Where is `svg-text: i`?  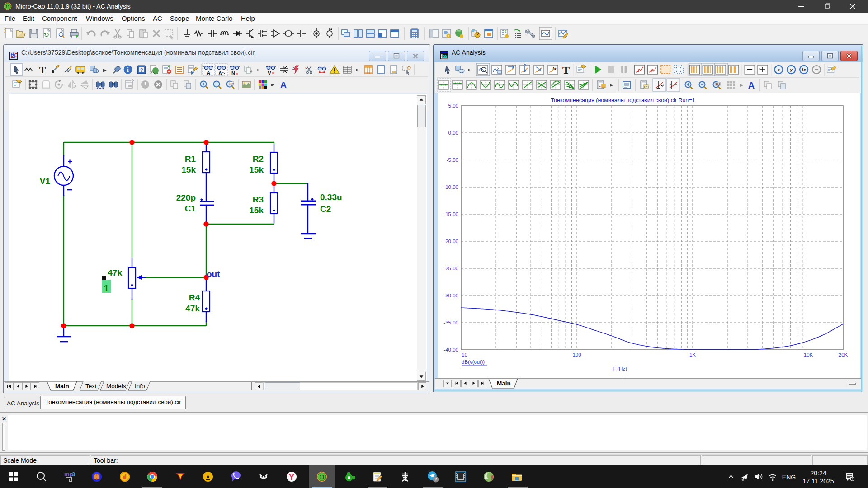 svg-text: i is located at coordinates (128, 70).